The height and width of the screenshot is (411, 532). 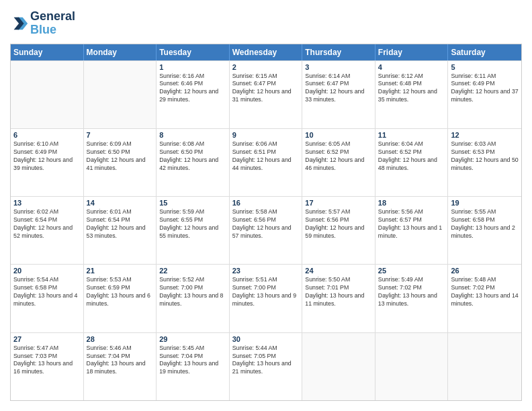 I want to click on cell-sun-info: Sunrise: 5:53 AM Sunset: 6:59 PM Dayligh…, so click(x=120, y=292).